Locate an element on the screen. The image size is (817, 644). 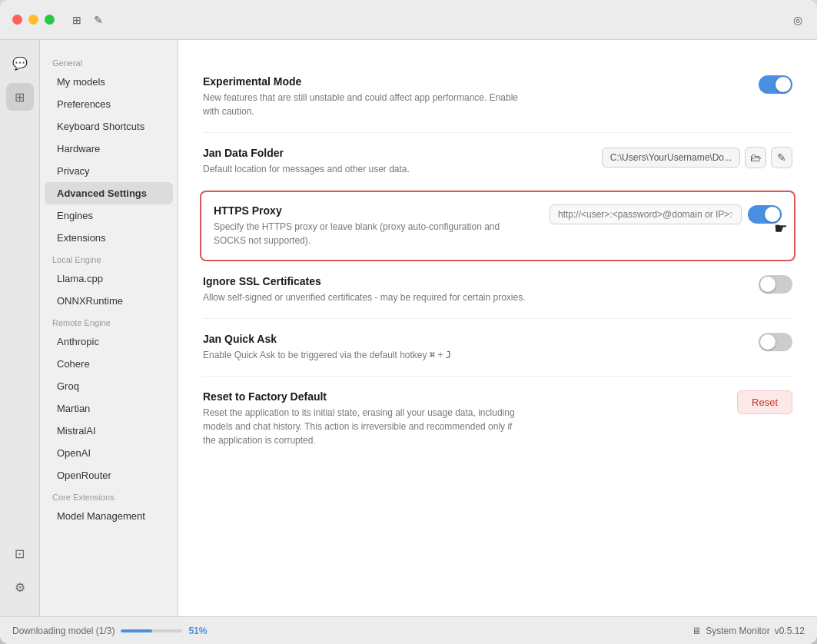
open-folder-button: 🗁 is located at coordinates (756, 158).